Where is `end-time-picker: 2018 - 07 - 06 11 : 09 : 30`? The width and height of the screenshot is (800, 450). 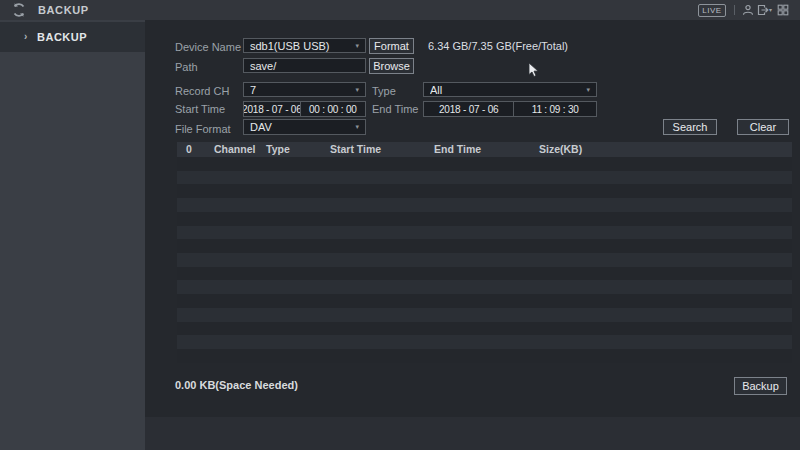 end-time-picker: 2018 - 07 - 06 11 : 09 : 30 is located at coordinates (510, 109).